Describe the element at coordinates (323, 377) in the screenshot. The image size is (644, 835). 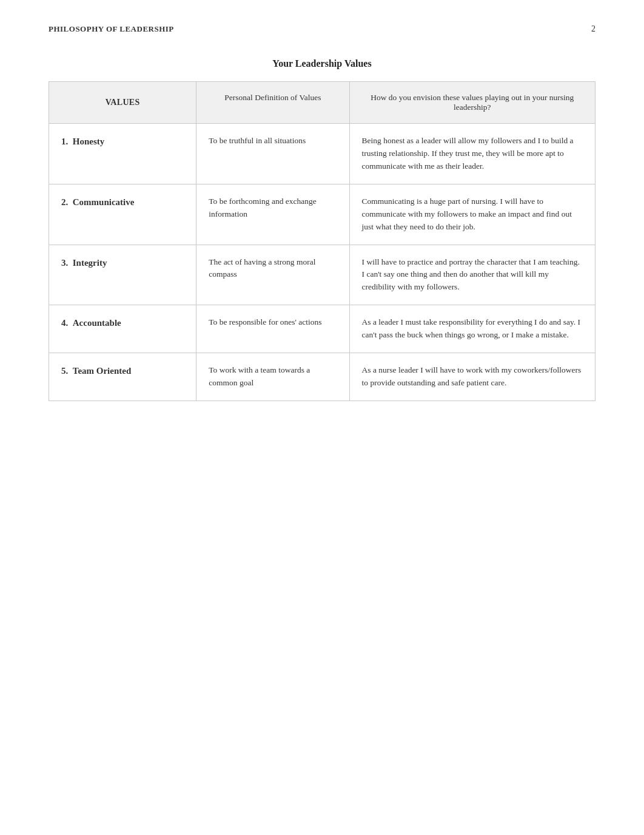
I see `table-row: 5. Team OrientedTo work with a team towa…` at that location.